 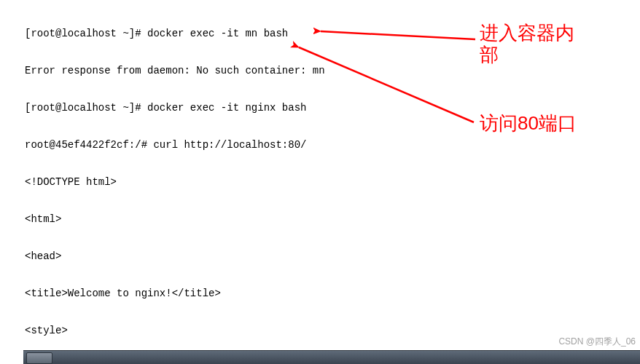 I want to click on taskbar, so click(x=332, y=357).